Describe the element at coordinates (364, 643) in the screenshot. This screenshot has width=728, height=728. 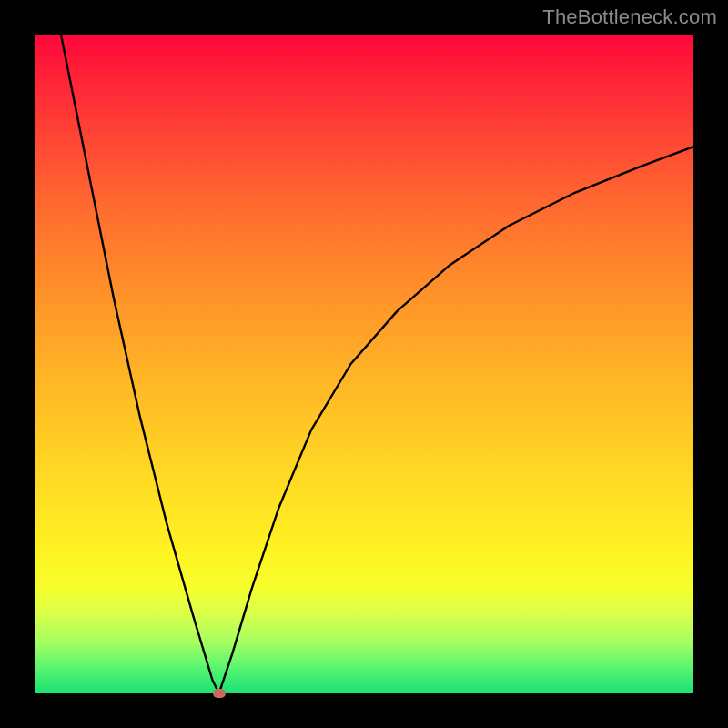
I see `gradient-lower-band` at that location.